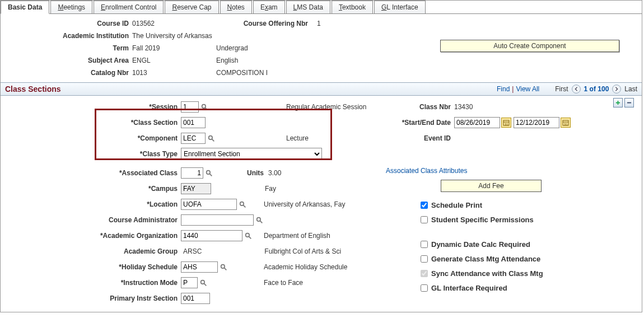 The height and width of the screenshot is (332, 644). I want to click on class-type-select: Enrollment Section, so click(251, 154).